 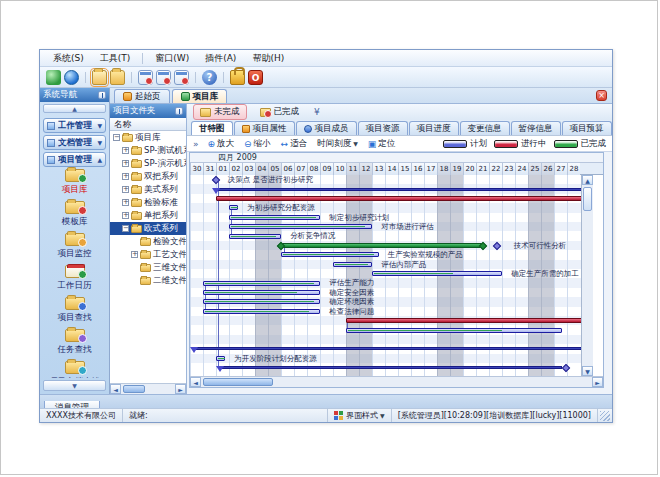 I want to click on menu-item: 插件(A), so click(x=220, y=58).